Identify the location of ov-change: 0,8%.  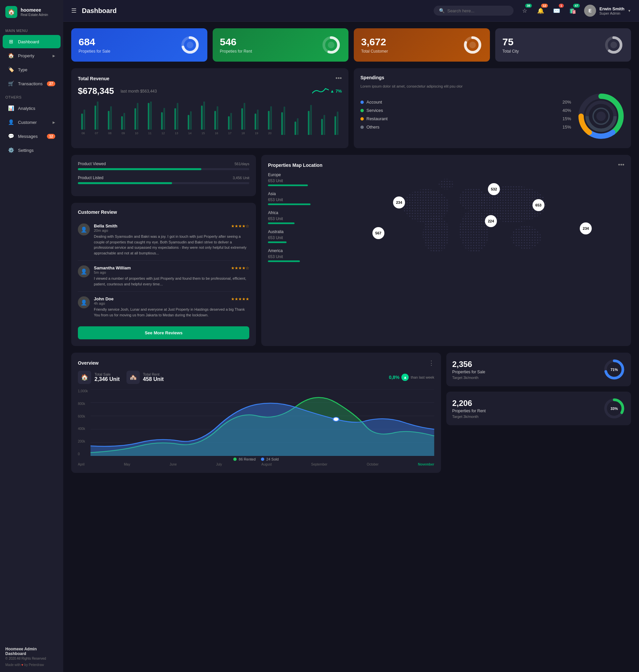
(394, 377).